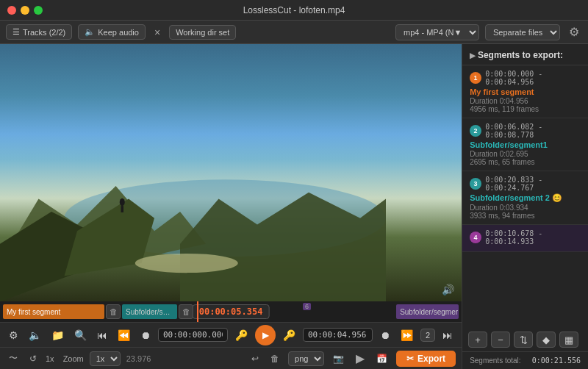  I want to click on remove-segment-button: −, so click(501, 340).